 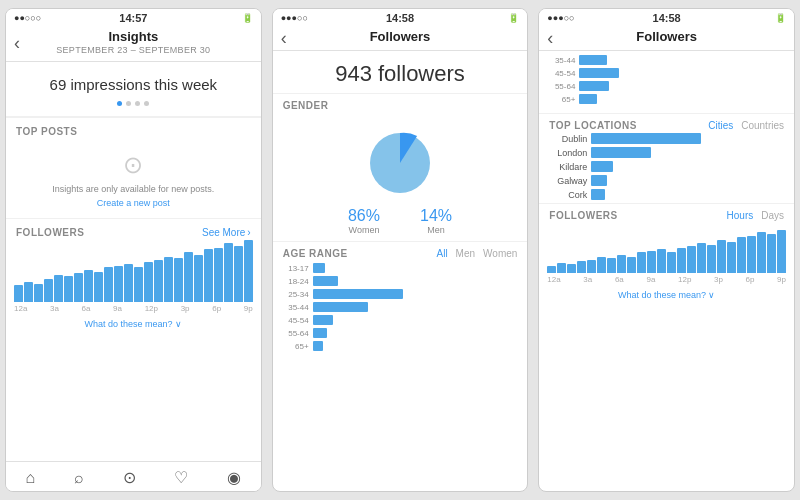 I want to click on followers-title-2: Followers, so click(x=400, y=36).